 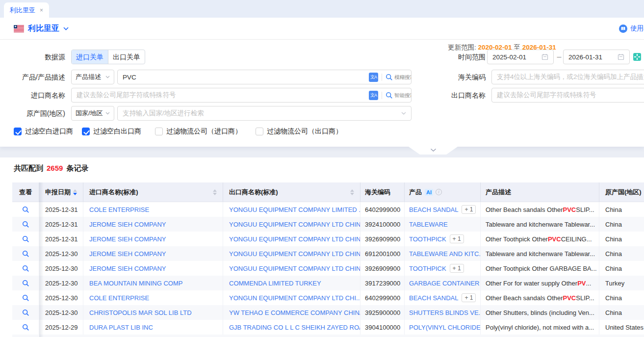 What do you see at coordinates (264, 77) in the screenshot?
I see `product-input: PVC 文A 模糊搜索` at bounding box center [264, 77].